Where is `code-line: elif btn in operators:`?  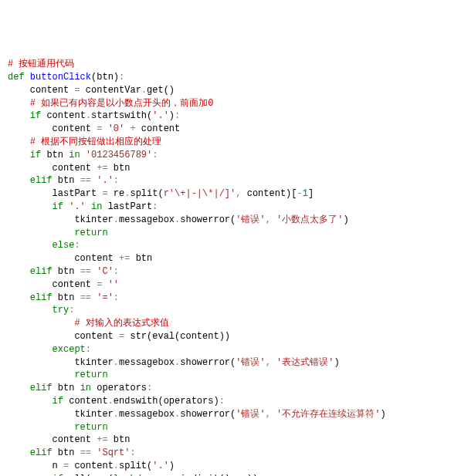
code-line: elif btn in operators: is located at coordinates (226, 389).